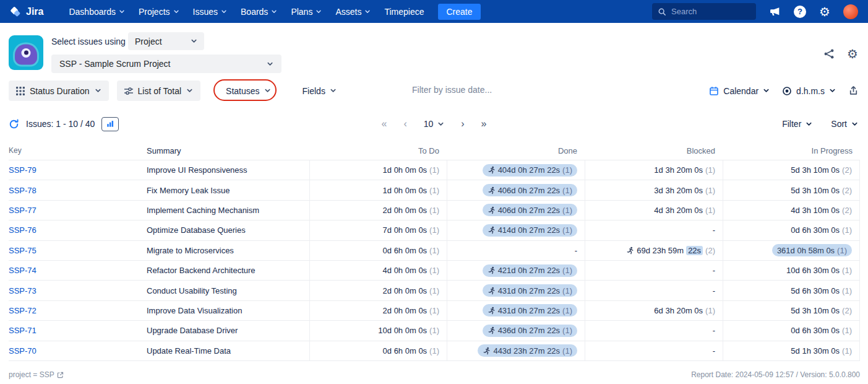  I want to click on table-row: SSP-71Upgrade Database Driver10d 0h 0m 0…, so click(434, 330).